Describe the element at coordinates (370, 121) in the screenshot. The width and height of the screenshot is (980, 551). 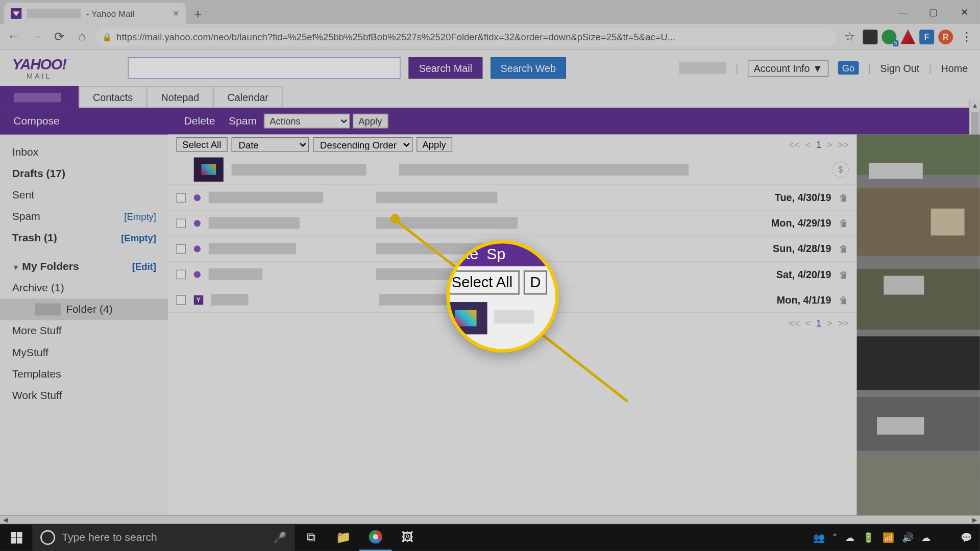
I see `apply-actions-button: Apply` at that location.